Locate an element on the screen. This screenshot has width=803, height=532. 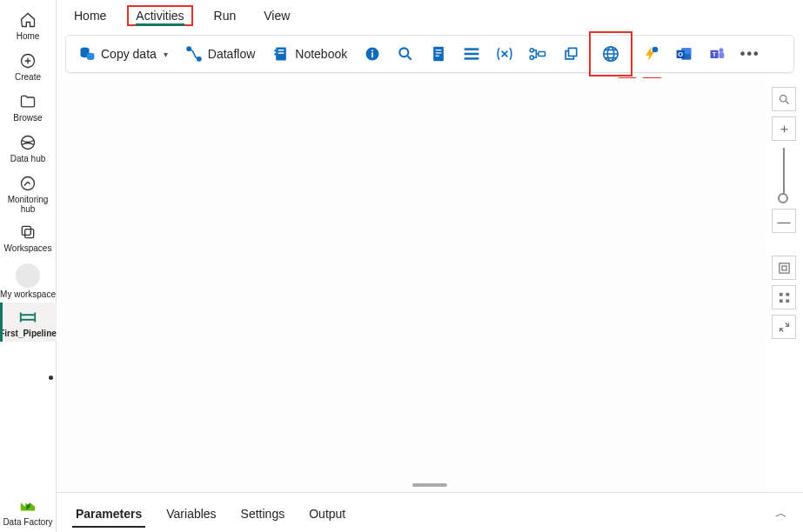
auto-align-button is located at coordinates (784, 297).